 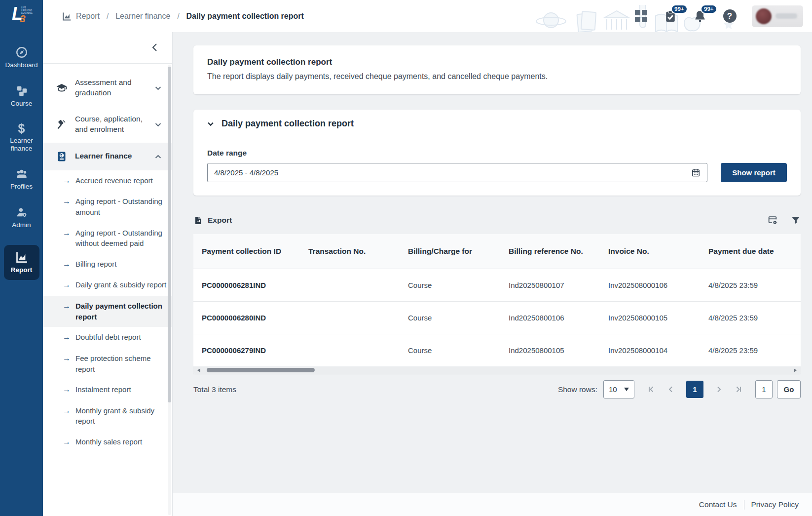 What do you see at coordinates (108, 157) in the screenshot?
I see `sidebar-group-learner-finance: Learner finance` at bounding box center [108, 157].